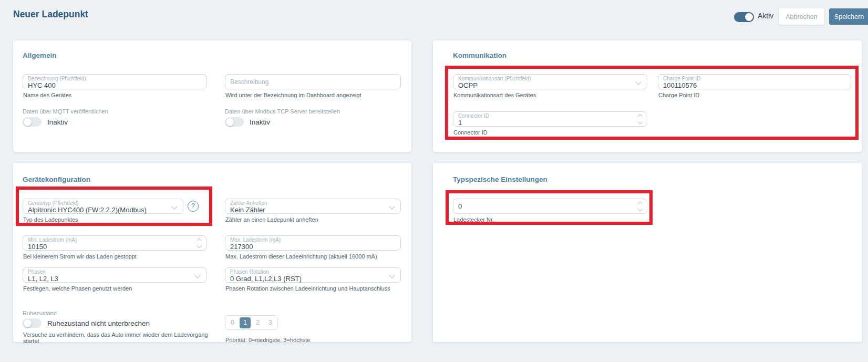  What do you see at coordinates (550, 86) in the screenshot?
I see `kommunikationsart-field: Kommunikationsart (Pflichtfeld) OCPP Kom…` at bounding box center [550, 86].